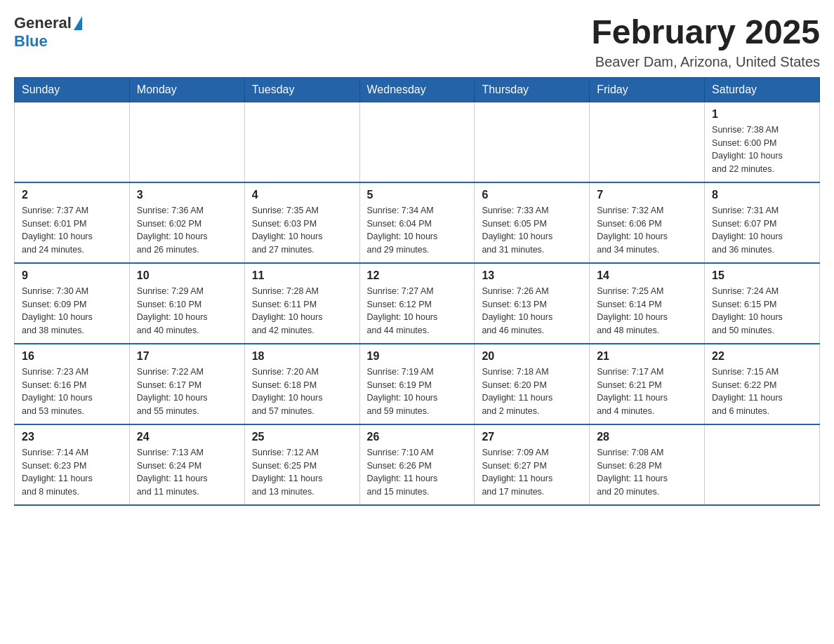 The image size is (834, 644). I want to click on day-info: Sunrise: 7:09 AM Sunset: 6:27 PM Dayligh…, so click(532, 473).